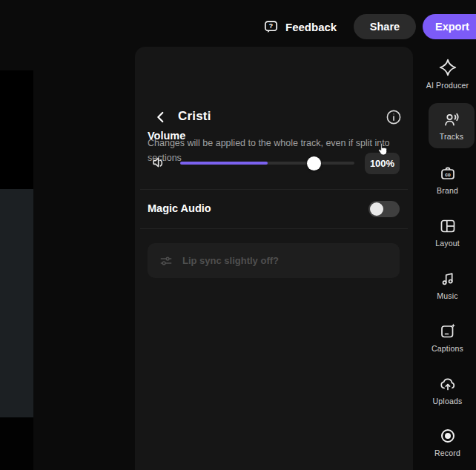 Image resolution: width=476 pixels, height=470 pixels. I want to click on volume-value-badge: 100%, so click(383, 163).